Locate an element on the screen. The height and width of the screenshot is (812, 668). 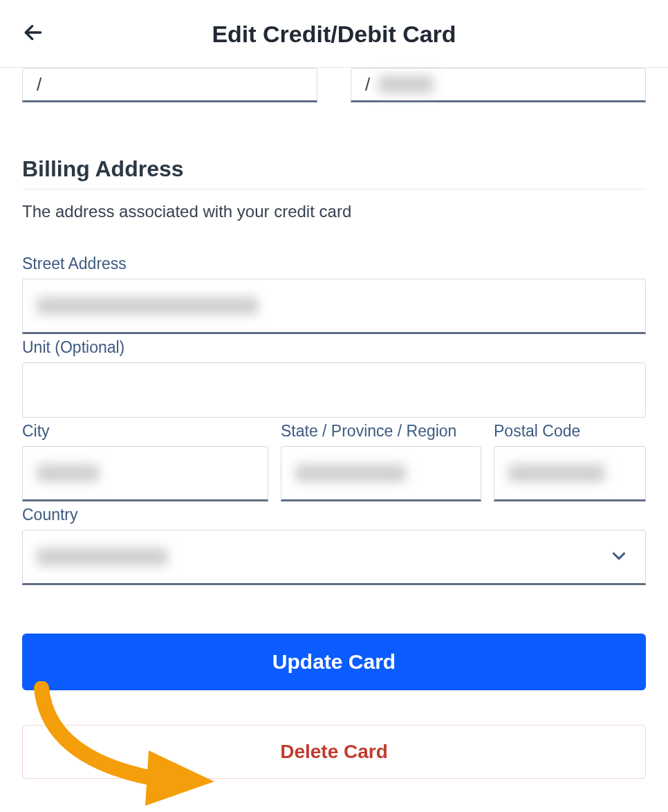
country-value-redacted is located at coordinates (102, 557).